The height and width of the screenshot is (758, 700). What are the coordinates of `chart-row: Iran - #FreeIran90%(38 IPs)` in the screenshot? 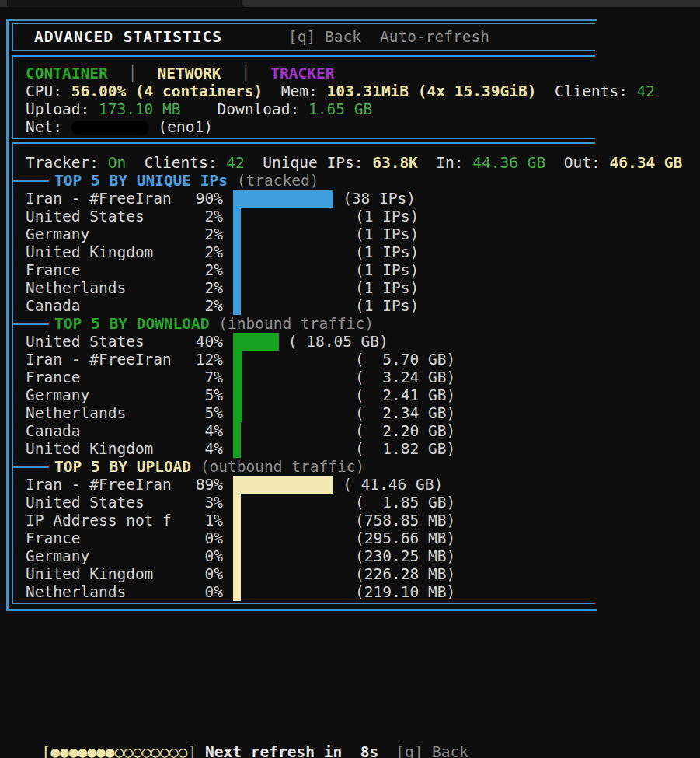 It's located at (311, 199).